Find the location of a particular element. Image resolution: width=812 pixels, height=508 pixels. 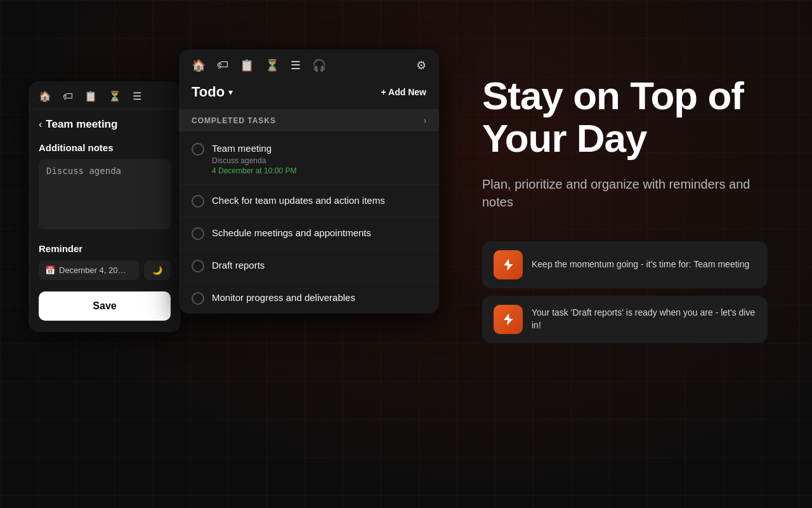

completed-tasks-label: COMPLETED TASKS is located at coordinates (233, 121).